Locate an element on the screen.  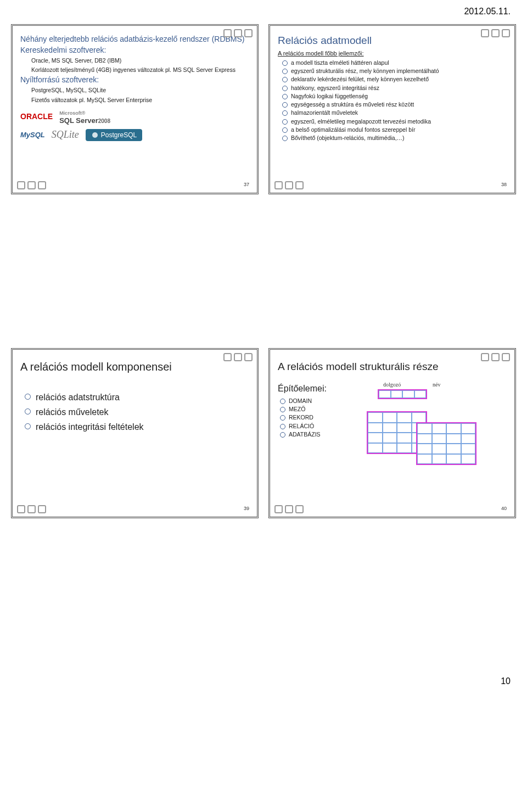
sqlserver-logo: Microsoft® SQL Server2008 is located at coordinates (85, 116).